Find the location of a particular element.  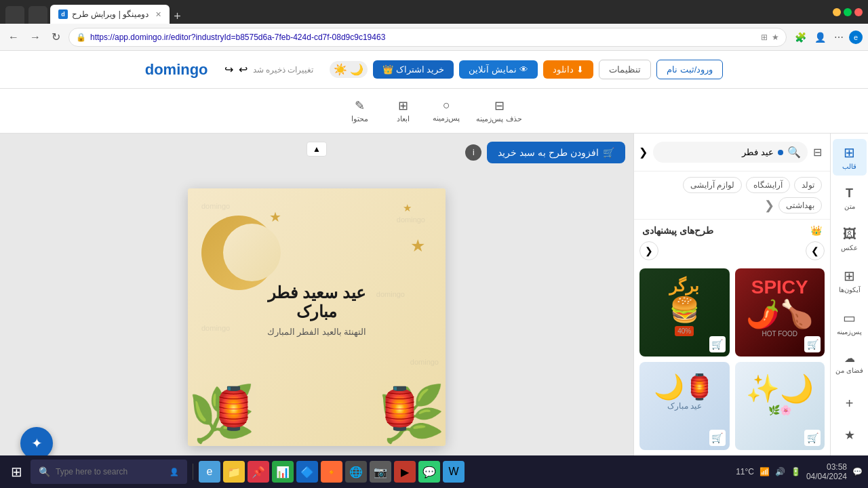

templates-grid: ❯ ❮ SPICY 🍗🌶️ HOT FOOD 🛒 برگر 🍔 40% is located at coordinates (732, 365).